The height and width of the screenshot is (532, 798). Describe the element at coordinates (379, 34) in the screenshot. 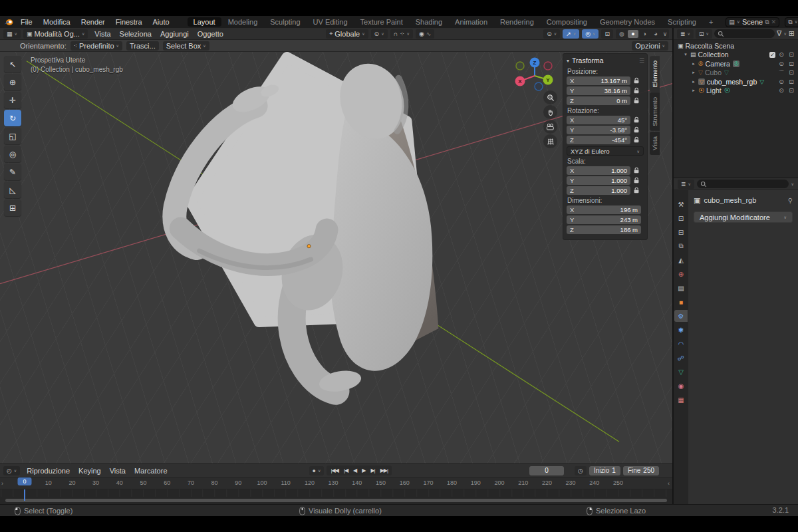

I see `pivot-point-dropdown: ⊙ ∨` at that location.